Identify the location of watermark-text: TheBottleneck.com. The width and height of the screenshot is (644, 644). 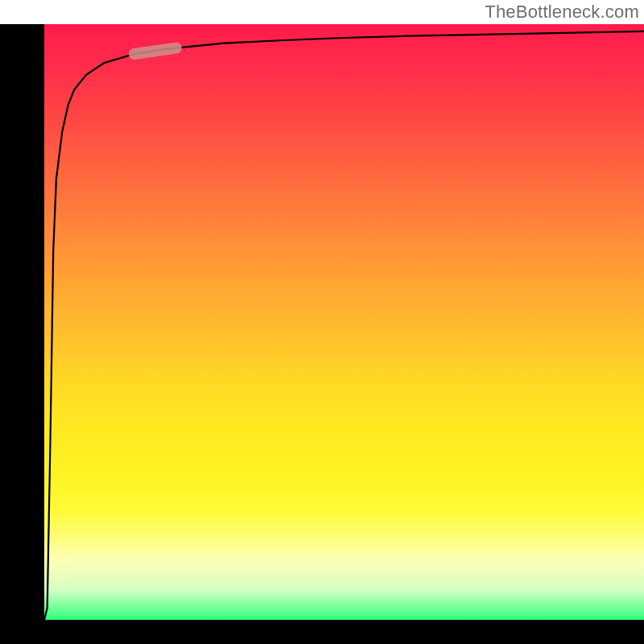
(562, 12).